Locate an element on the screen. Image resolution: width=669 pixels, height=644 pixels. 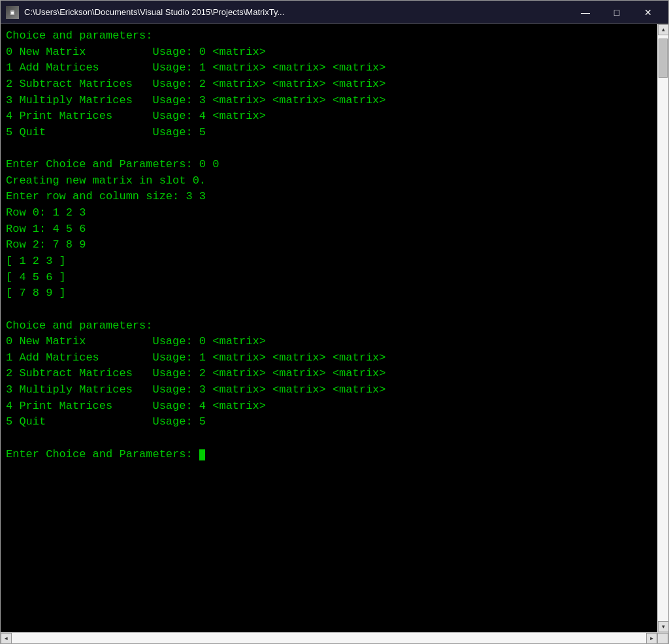
scroll-up-button: ▲ is located at coordinates (663, 30).